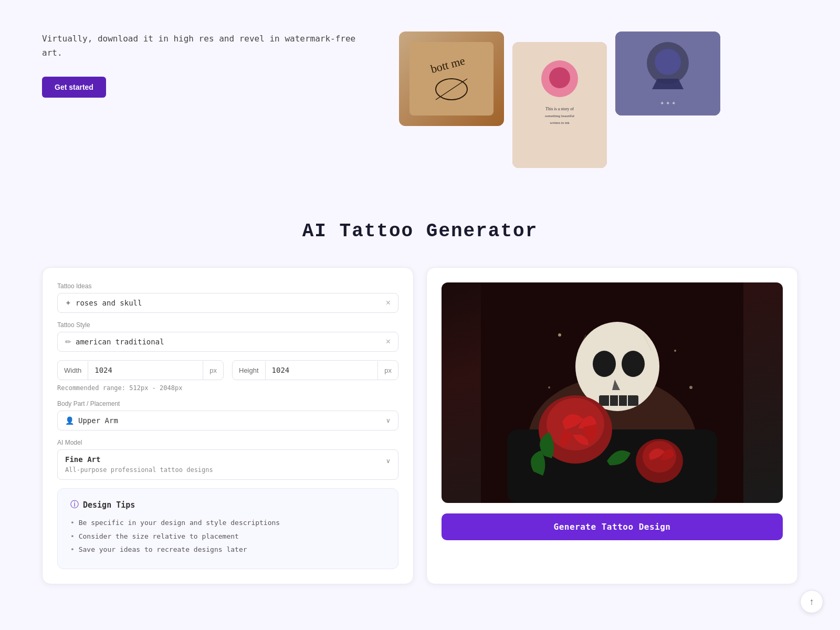 This screenshot has height=630, width=840. I want to click on height-input, so click(322, 370).